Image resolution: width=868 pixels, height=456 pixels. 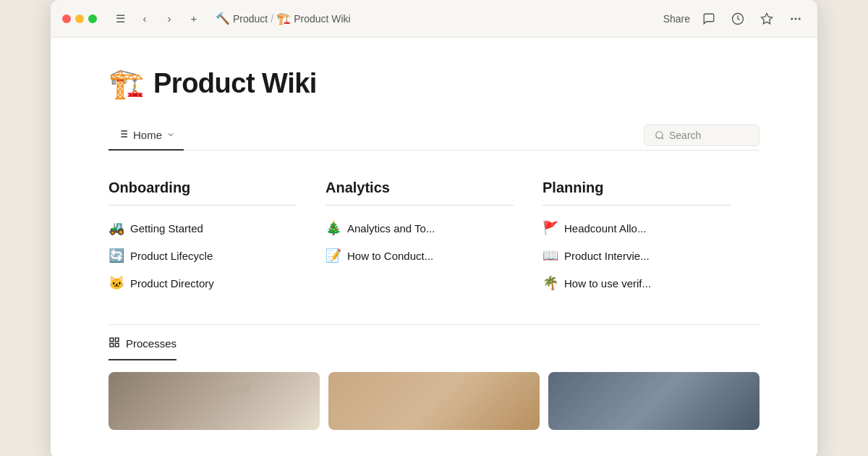 What do you see at coordinates (80, 19) in the screenshot?
I see `traffic-lights` at bounding box center [80, 19].